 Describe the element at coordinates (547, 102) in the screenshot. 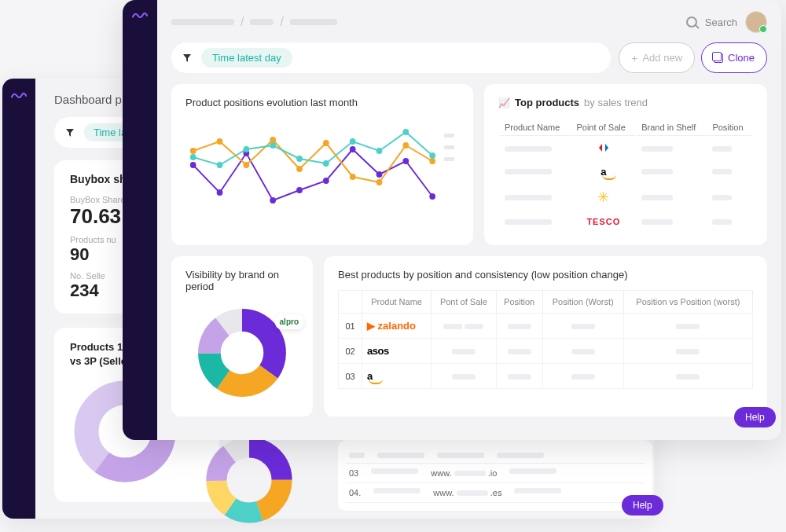

I see `top-products-title: Top products` at that location.